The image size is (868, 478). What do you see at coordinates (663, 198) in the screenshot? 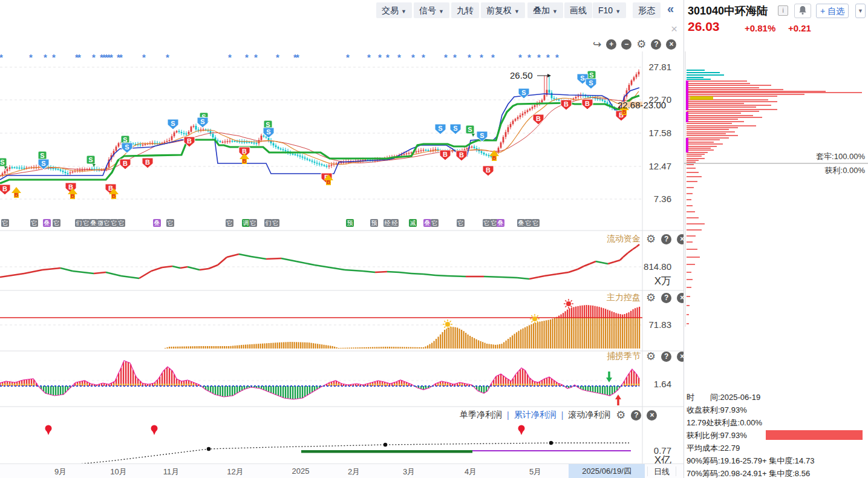
I see `svg-text: 7.36` at bounding box center [663, 198].